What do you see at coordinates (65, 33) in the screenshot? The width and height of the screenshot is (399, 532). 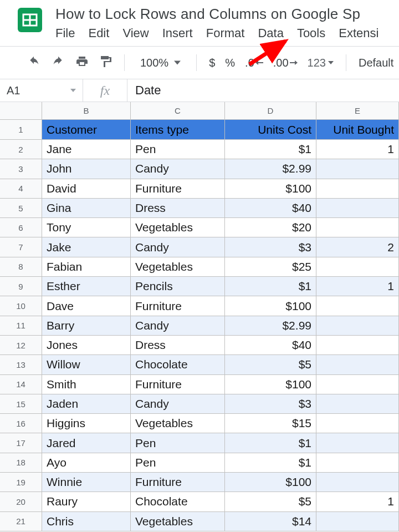 I see `menu-file: File` at bounding box center [65, 33].